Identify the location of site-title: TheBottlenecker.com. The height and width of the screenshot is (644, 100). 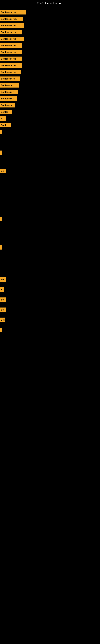
(50, 3).